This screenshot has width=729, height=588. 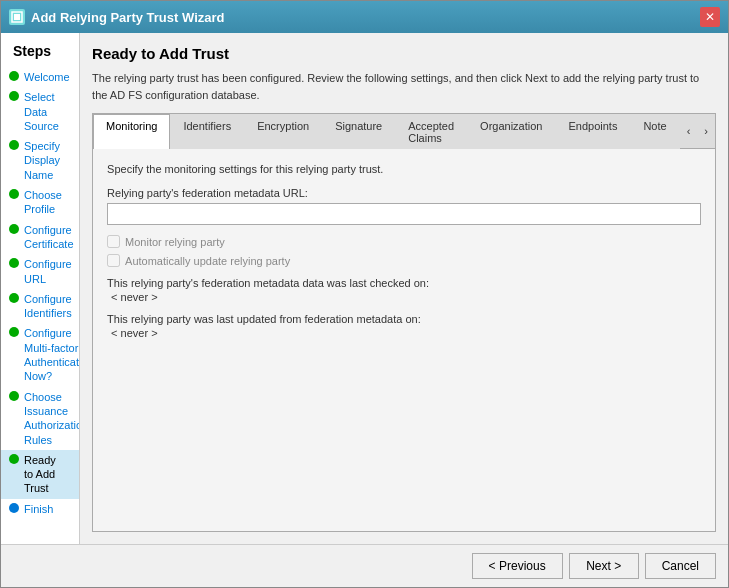 What do you see at coordinates (40, 55) in the screenshot?
I see `sidebar-title: Steps` at bounding box center [40, 55].